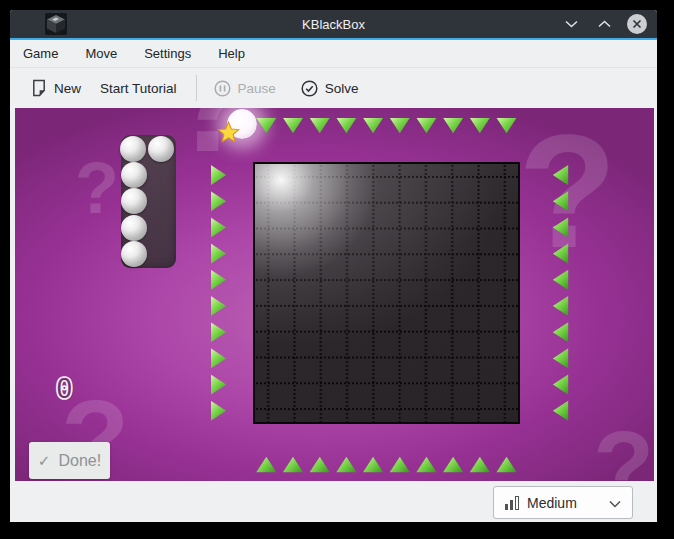 Image resolution: width=674 pixels, height=539 pixels. Describe the element at coordinates (386, 126) in the screenshot. I see `laser-row-top` at that location.